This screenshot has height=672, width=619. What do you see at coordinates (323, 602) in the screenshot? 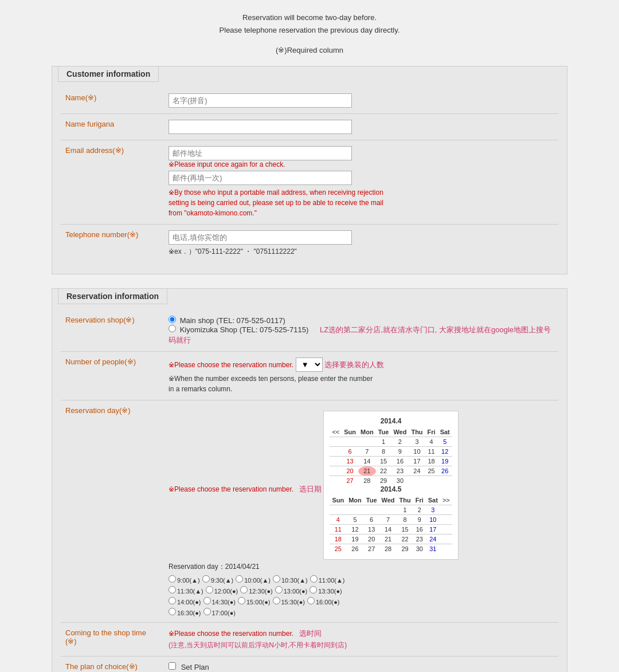
I see `time-slot-1600: 16:00(●)` at bounding box center [323, 602].